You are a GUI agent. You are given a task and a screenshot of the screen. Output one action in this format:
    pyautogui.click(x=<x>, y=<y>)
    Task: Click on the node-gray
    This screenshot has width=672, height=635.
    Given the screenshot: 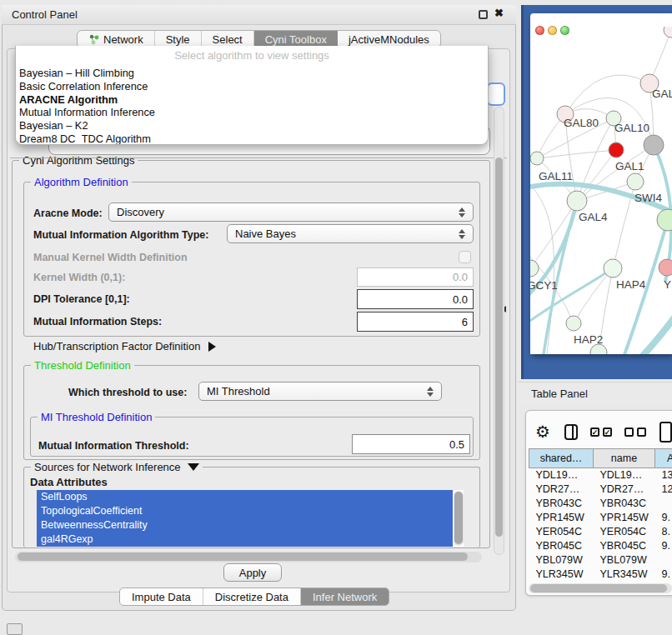 What is the action you would take?
    pyautogui.click(x=654, y=145)
    